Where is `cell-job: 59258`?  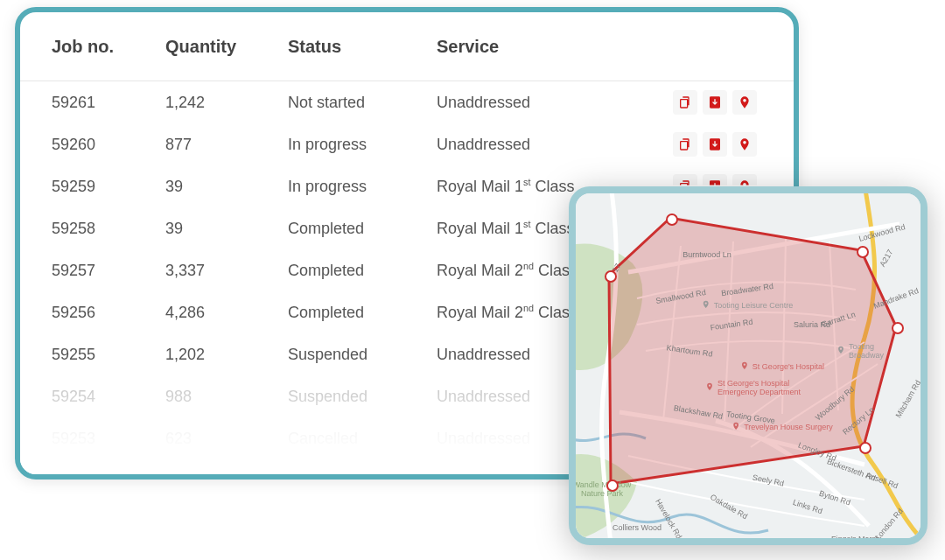 cell-job: 59258 is located at coordinates (108, 229).